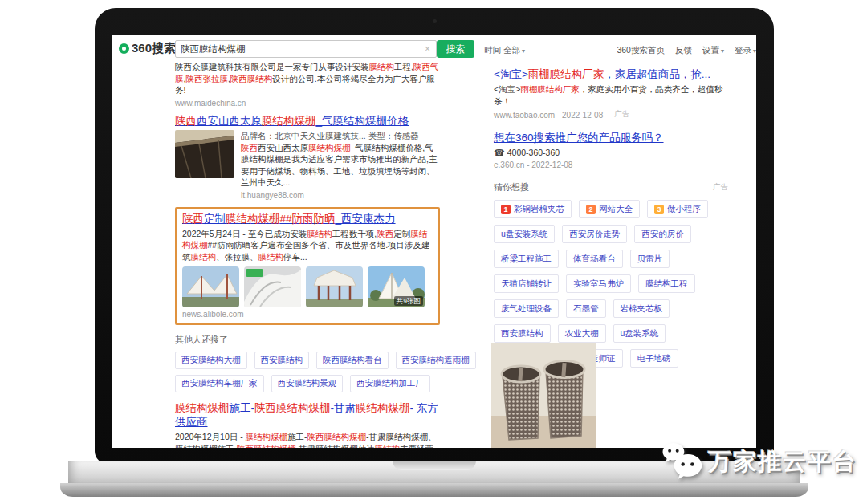 The image size is (867, 504). Describe the element at coordinates (273, 287) in the screenshot. I see `membrane-closeup-photo` at that location.